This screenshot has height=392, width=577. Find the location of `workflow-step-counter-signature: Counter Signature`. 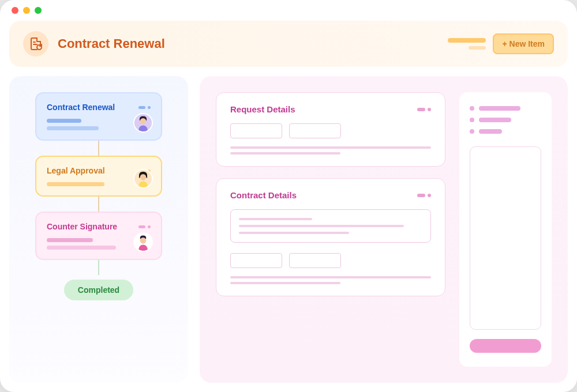

workflow-step-counter-signature: Counter Signature is located at coordinates (99, 236).